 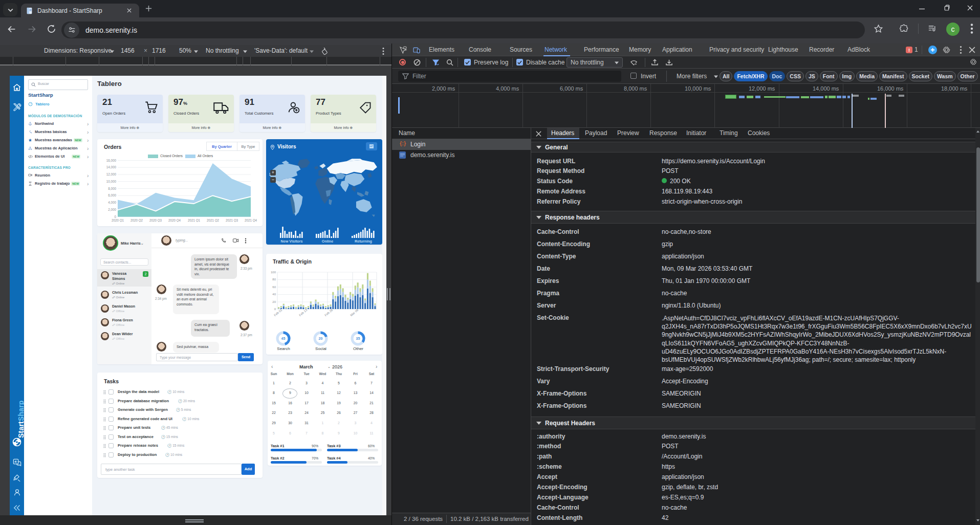 I want to click on svg-text: 8,000, so click(x=112, y=188).